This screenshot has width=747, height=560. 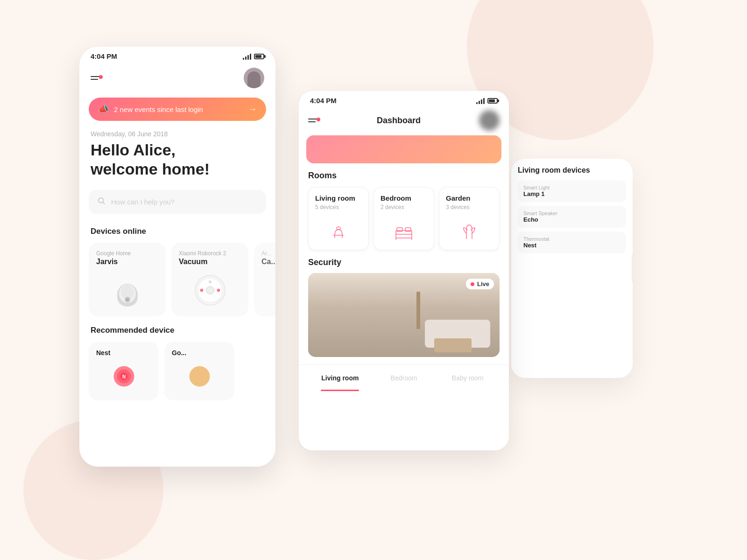 I want to click on lr-device-1: Smart Light Lamp 1, so click(x=572, y=191).